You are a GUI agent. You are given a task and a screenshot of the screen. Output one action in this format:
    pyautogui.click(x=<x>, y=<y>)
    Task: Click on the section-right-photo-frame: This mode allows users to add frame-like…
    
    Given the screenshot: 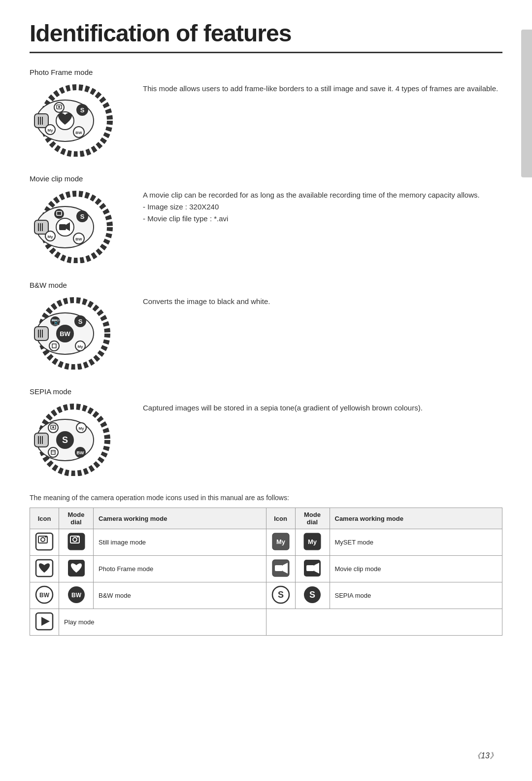 What is the action you would take?
    pyautogui.click(x=323, y=81)
    